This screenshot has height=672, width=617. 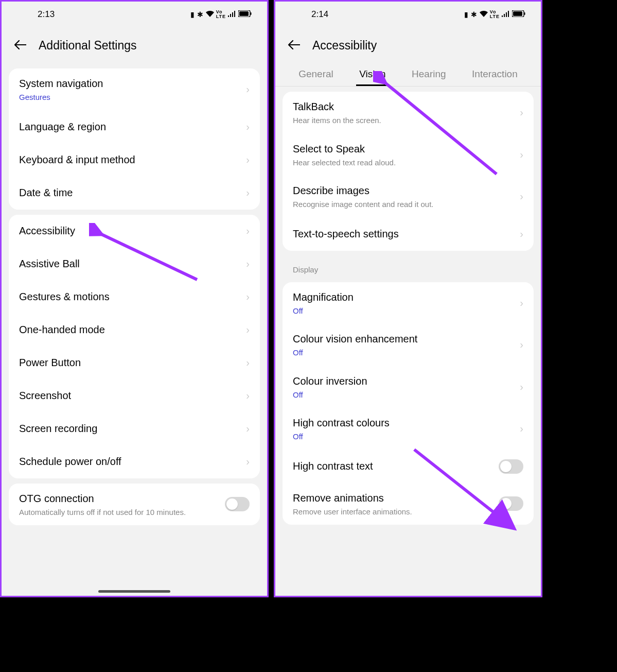 I want to click on settings-row-high-contrast-colours: High contrast coloursOff›, so click(x=408, y=429).